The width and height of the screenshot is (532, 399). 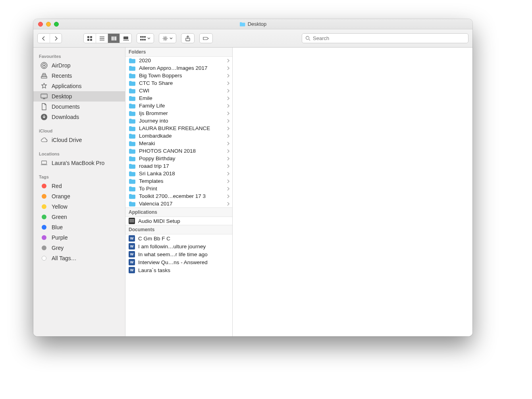 I want to click on sidebar-item-label: Green, so click(x=60, y=217).